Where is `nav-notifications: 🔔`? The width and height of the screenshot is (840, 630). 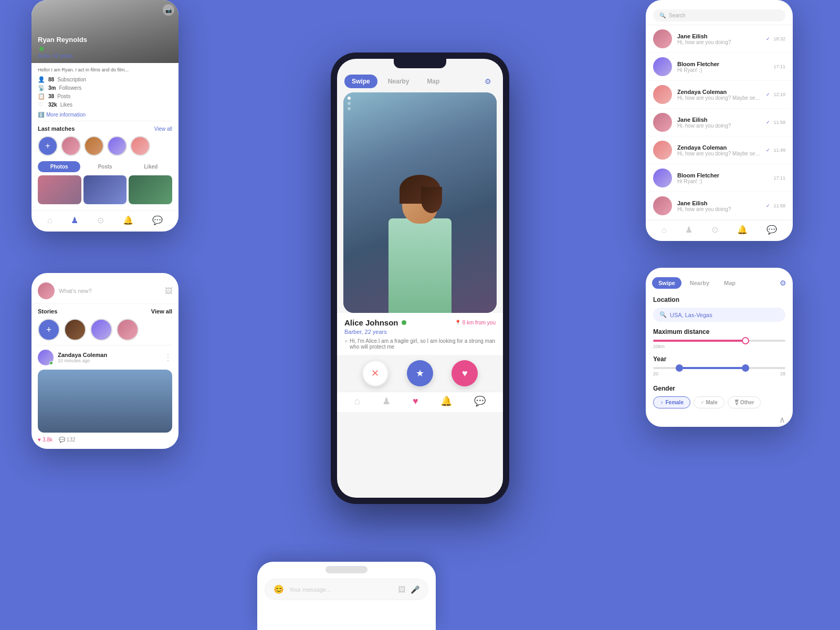
nav-notifications: 🔔 is located at coordinates (128, 220).